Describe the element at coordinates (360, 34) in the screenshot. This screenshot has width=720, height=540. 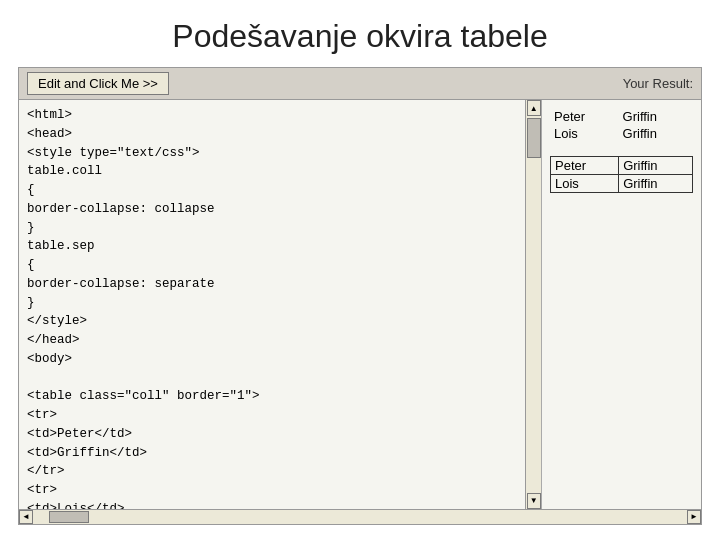
I see `page-title: Podešavanje okvira tabele` at that location.